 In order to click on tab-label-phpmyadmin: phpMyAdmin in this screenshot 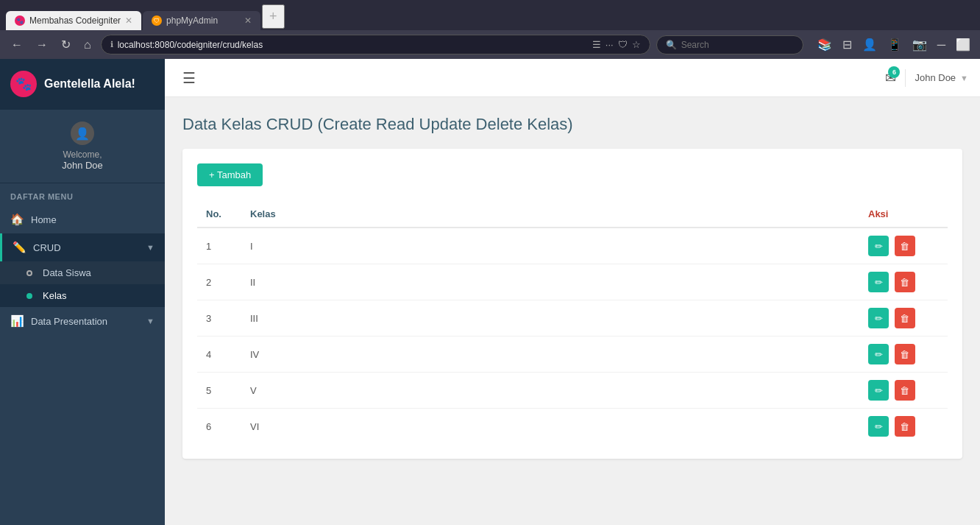, I will do `click(192, 21)`.